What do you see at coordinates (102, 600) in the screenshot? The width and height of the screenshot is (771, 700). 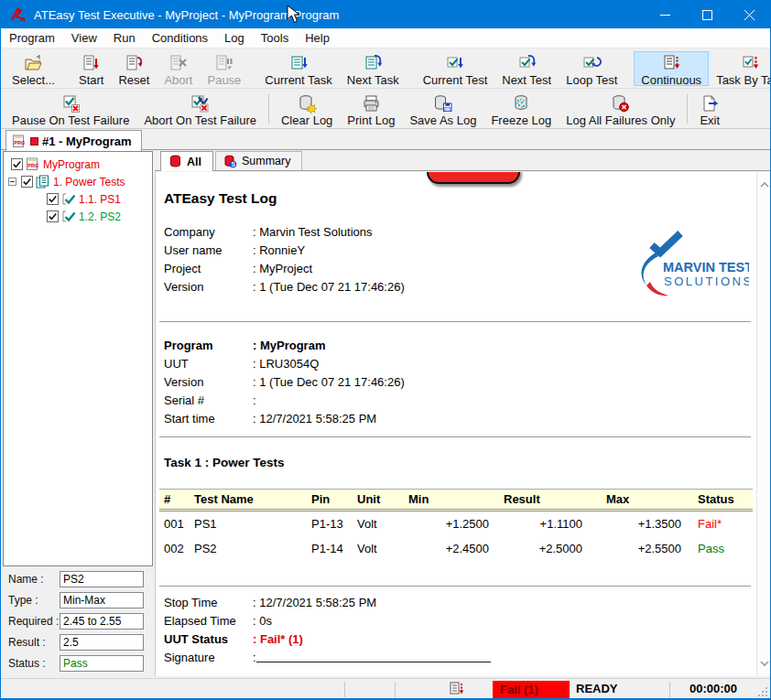 I see `type-field: Min-Max` at bounding box center [102, 600].